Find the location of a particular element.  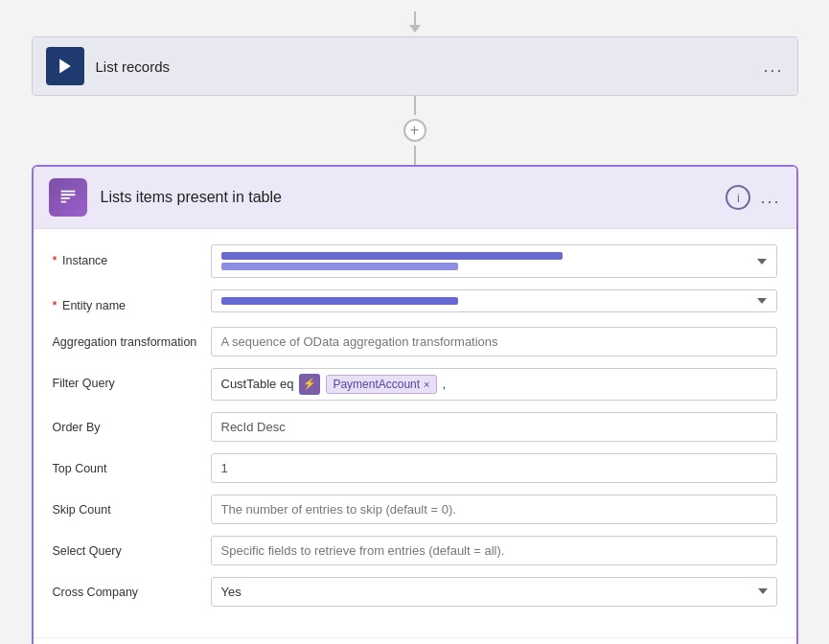

entity-name-row: * Entity name is located at coordinates (415, 303).